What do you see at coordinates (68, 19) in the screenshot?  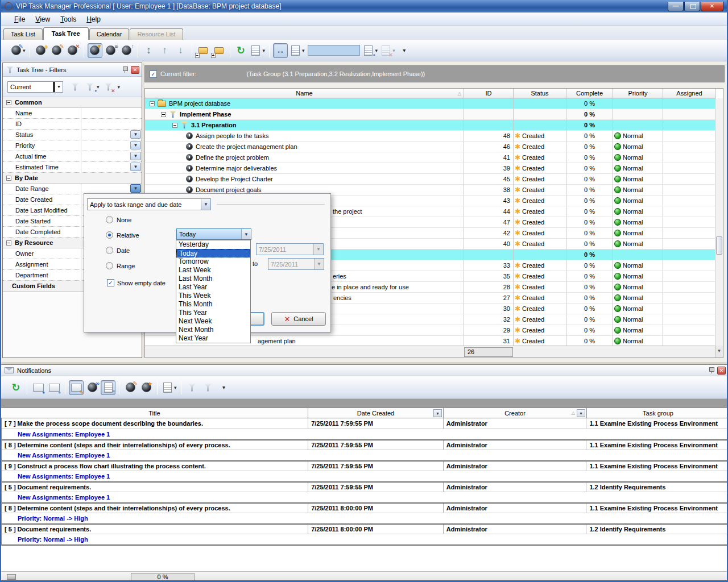 I see `menu-tools: Tools` at bounding box center [68, 19].